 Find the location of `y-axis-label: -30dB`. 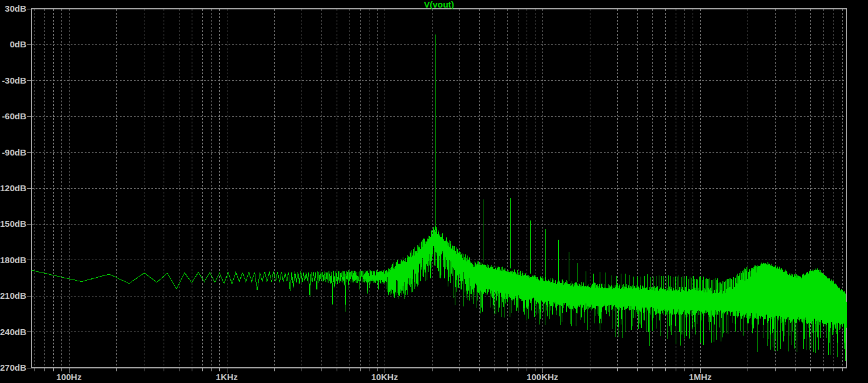

y-axis-label: -30dB is located at coordinates (14, 81).